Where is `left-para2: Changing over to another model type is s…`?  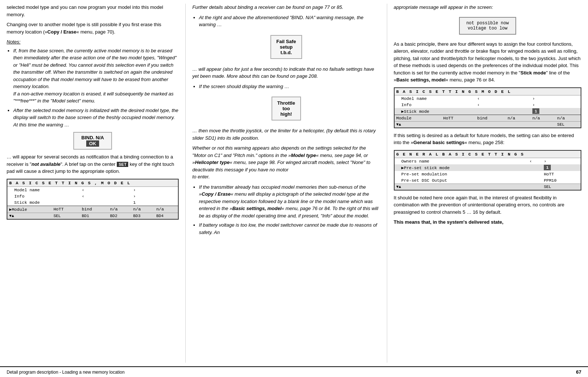
left-para2: Changing over to another model type is s… is located at coordinates (93, 28).